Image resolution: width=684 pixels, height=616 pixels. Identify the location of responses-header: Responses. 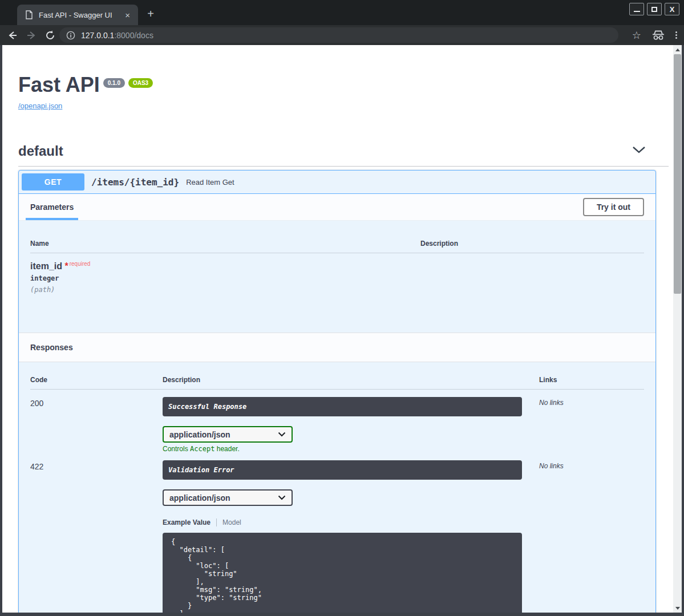
(337, 347).